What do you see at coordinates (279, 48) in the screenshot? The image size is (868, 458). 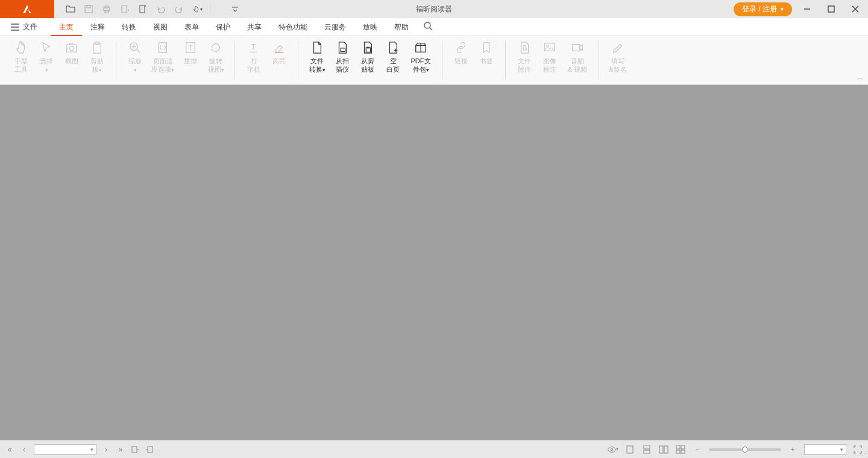 I see `highlighter-icon` at bounding box center [279, 48].